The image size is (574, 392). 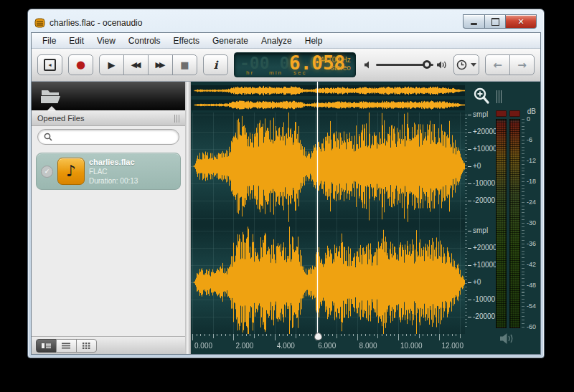 I want to click on timeline-label: 12.000, so click(x=452, y=345).